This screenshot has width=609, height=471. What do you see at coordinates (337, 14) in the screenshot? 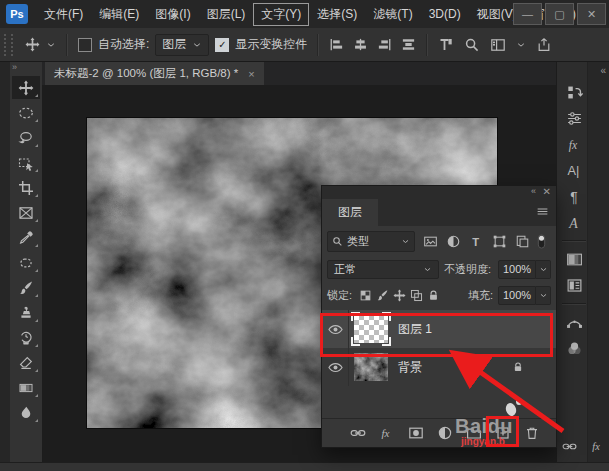
I see `menu-选择(S): 选择(S)` at bounding box center [337, 14].